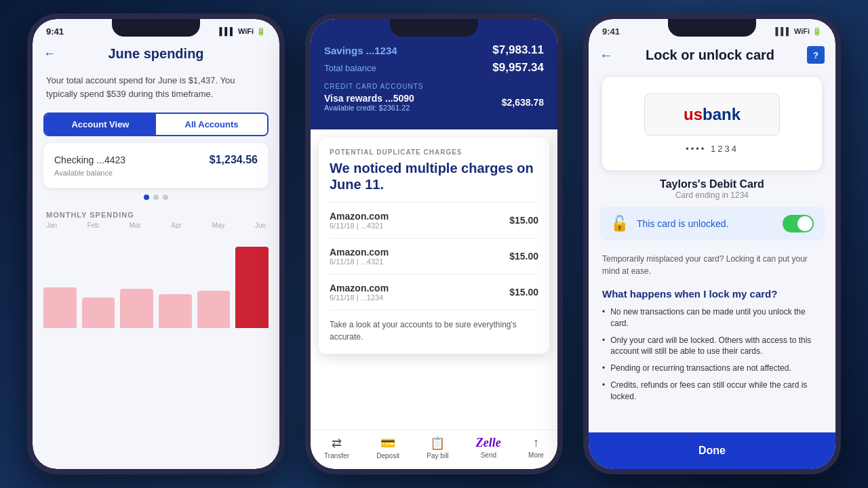  What do you see at coordinates (359, 288) in the screenshot?
I see `merchant-3: Amazon.com` at bounding box center [359, 288].